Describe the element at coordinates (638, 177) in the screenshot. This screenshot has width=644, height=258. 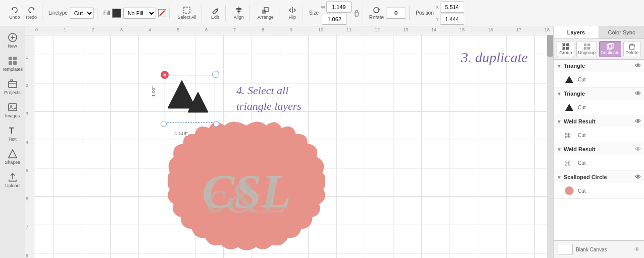
I see `eye-scalloped: 👁` at that location.